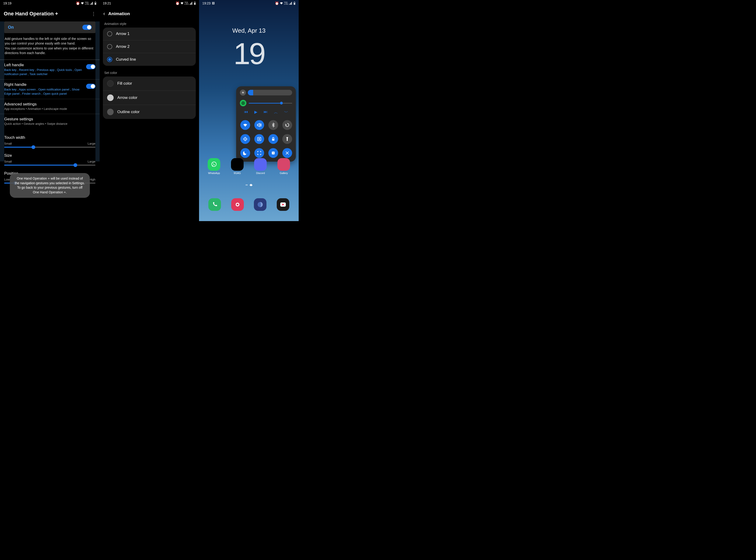 The height and width of the screenshot is (560, 756). Describe the element at coordinates (266, 103) in the screenshot. I see `media-row` at that location.